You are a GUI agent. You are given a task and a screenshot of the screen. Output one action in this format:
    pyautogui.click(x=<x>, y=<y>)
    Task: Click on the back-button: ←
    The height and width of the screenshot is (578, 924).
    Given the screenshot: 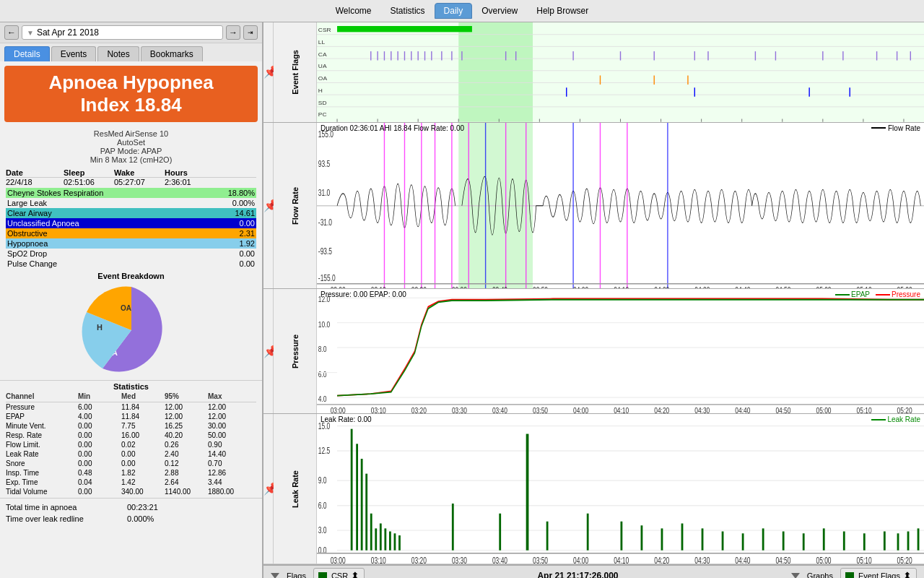 What is the action you would take?
    pyautogui.click(x=12, y=33)
    